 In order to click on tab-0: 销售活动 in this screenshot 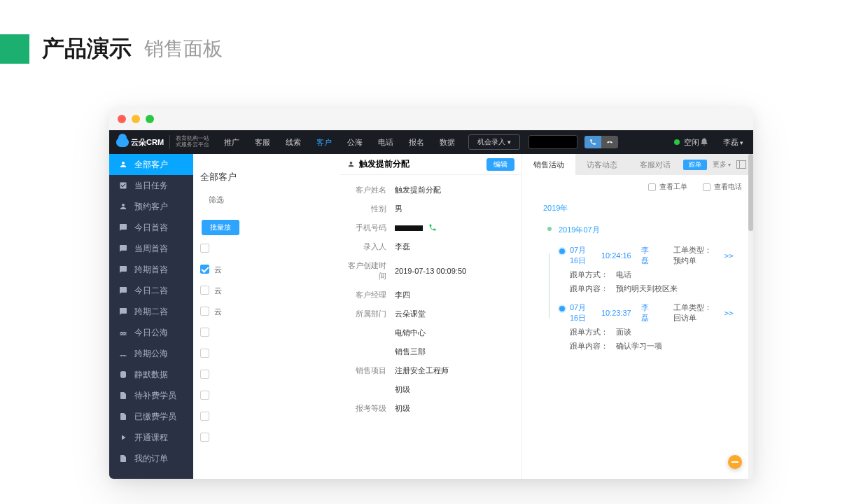, I will do `click(549, 164)`.